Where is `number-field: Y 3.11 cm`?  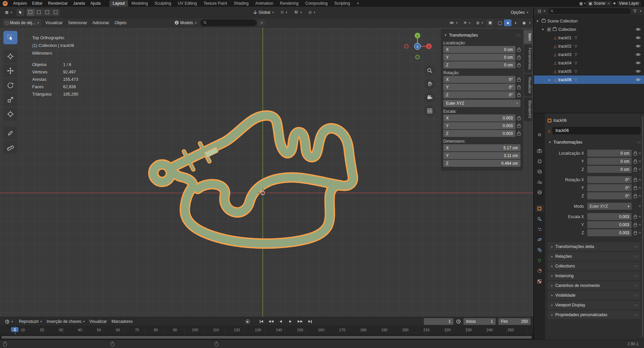
number-field: Y 3.11 cm is located at coordinates (482, 156).